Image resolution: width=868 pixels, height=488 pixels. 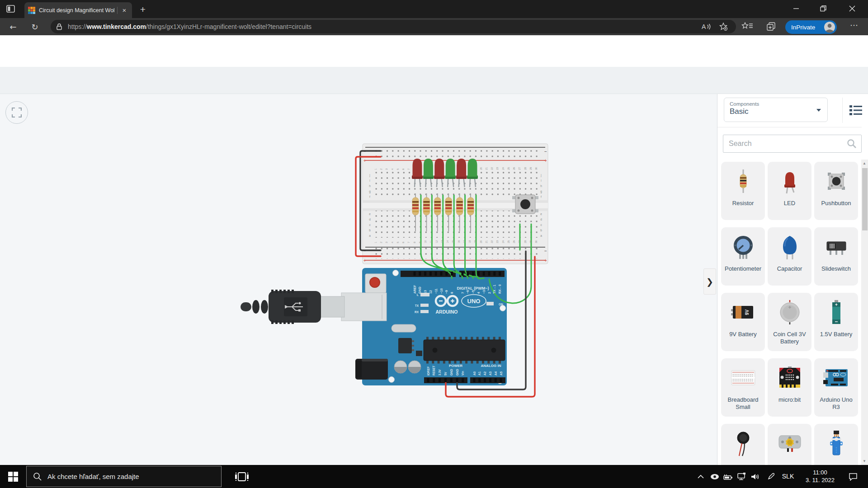 What do you see at coordinates (743, 322) in the screenshot?
I see `component-card-9v-battery: 9V 9V Battery` at bounding box center [743, 322].